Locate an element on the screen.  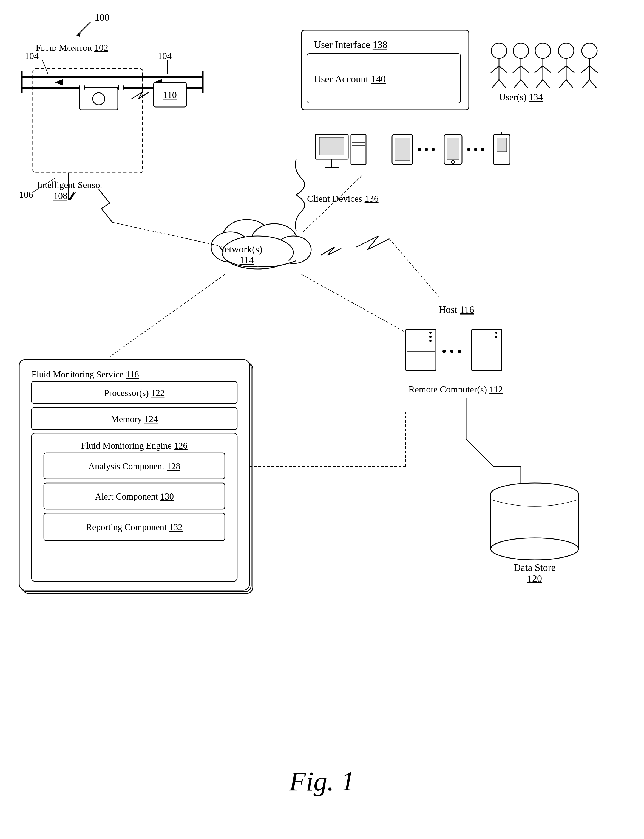
svg-text: User Interface 138 is located at coordinates (351, 45).